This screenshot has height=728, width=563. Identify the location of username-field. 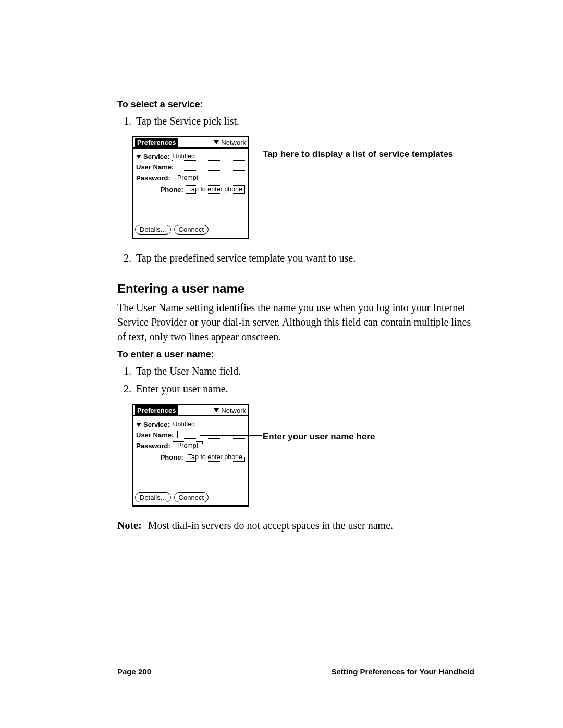
(211, 167).